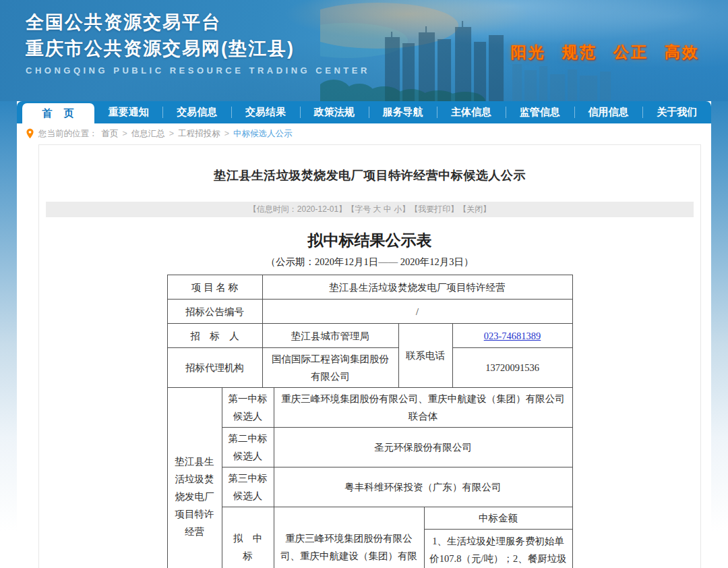 The image size is (728, 568). What do you see at coordinates (198, 23) in the screenshot?
I see `site-title-line1: 全国公共资源交易平台` at bounding box center [198, 23].